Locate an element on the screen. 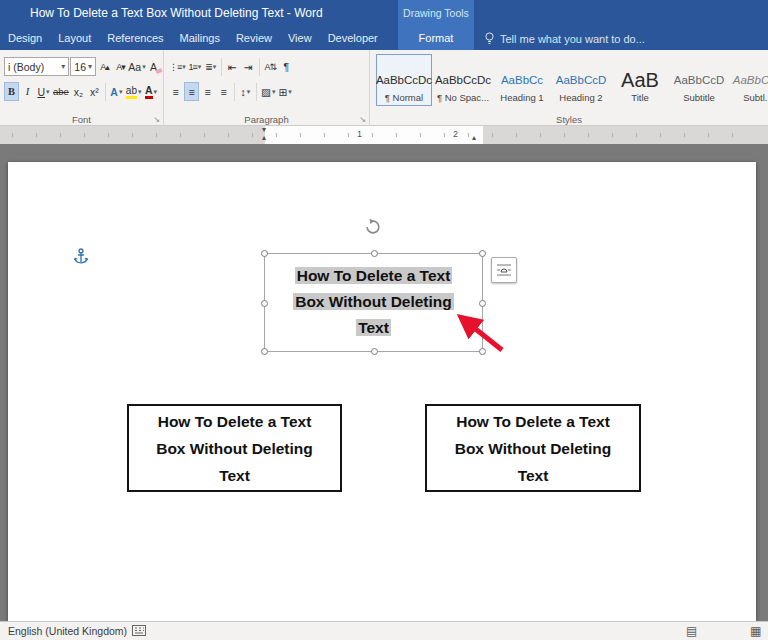 Image resolution: width=768 pixels, height=640 pixels. rotate-handle is located at coordinates (373, 227).